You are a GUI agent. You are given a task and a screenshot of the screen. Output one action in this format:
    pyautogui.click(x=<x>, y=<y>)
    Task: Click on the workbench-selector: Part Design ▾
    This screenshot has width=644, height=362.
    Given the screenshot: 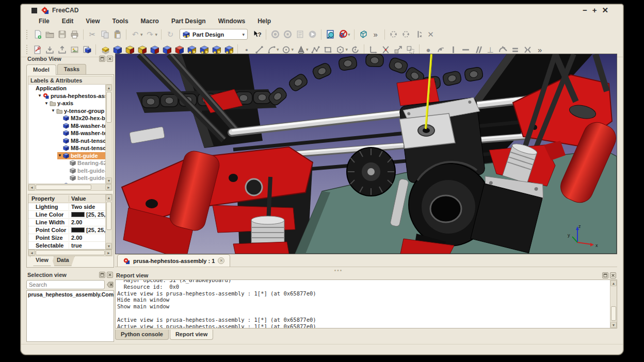 What is the action you would take?
    pyautogui.click(x=214, y=34)
    